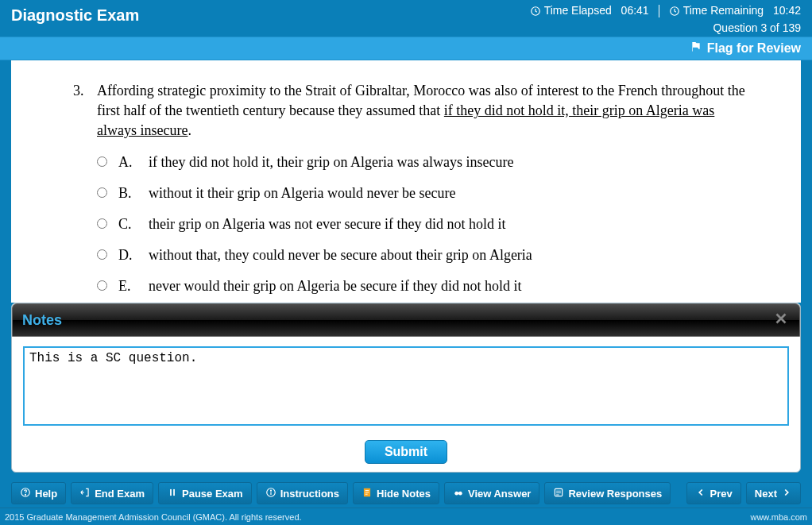  I want to click on time-elapsed: Time Elapsed 06:41, so click(590, 11).